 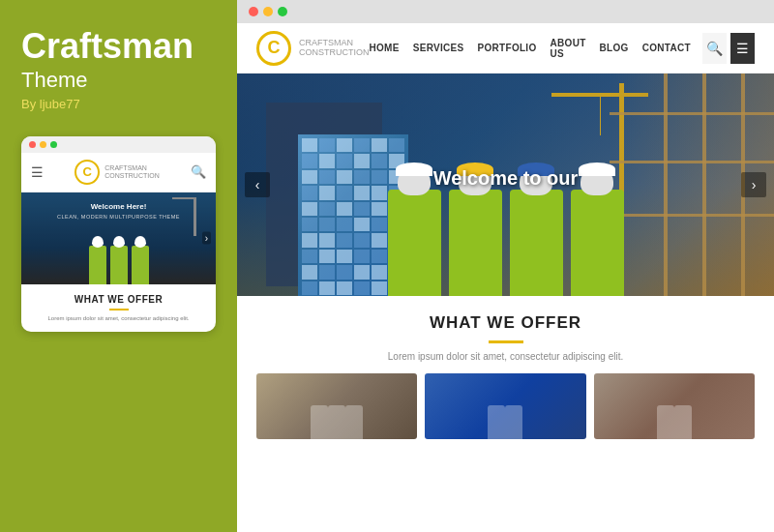 What do you see at coordinates (118, 238) in the screenshot?
I see `mobile-hero: Welcome Here! CLEAN, MODERN MULTIPURPOSE…` at bounding box center [118, 238].